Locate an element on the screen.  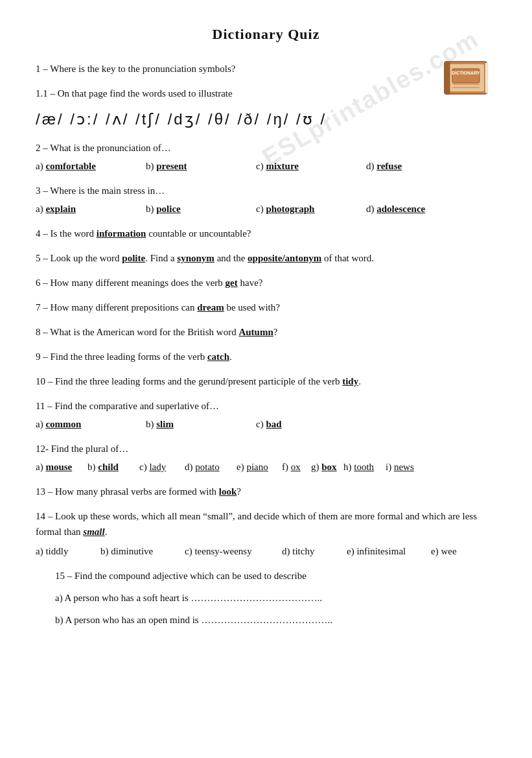
question-7: 7 – How many different prepositions can … is located at coordinates (266, 307).